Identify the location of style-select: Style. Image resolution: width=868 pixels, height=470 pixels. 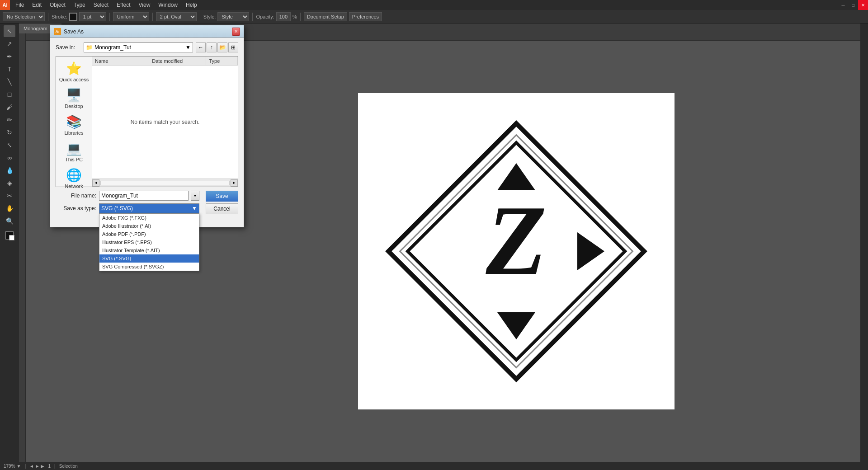
(233, 17).